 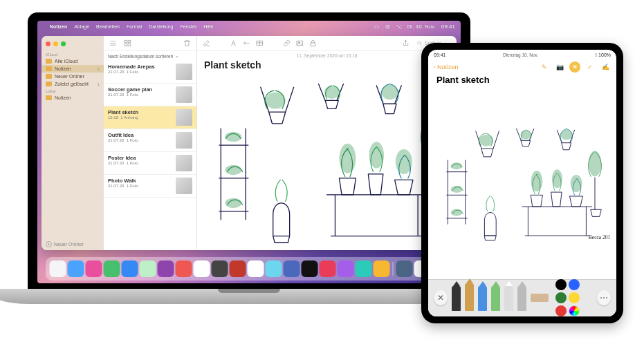 I want to click on pen-tool, so click(x=457, y=298).